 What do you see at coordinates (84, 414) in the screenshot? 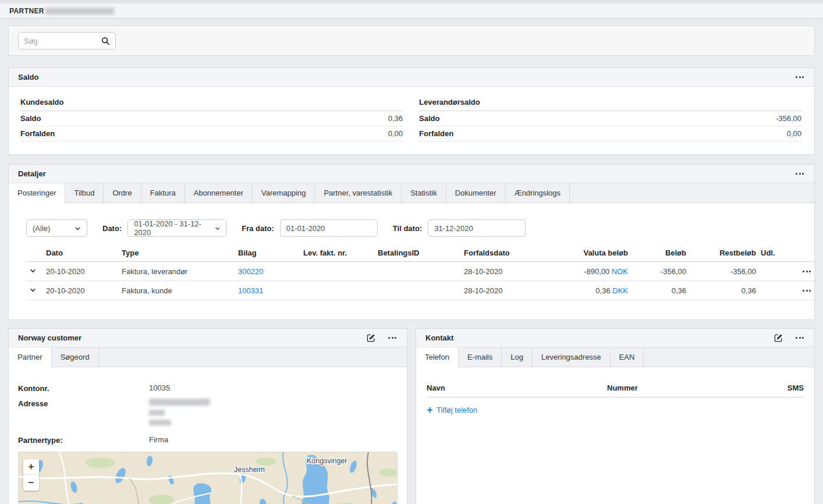
I see `field-label: Adresse` at bounding box center [84, 414].